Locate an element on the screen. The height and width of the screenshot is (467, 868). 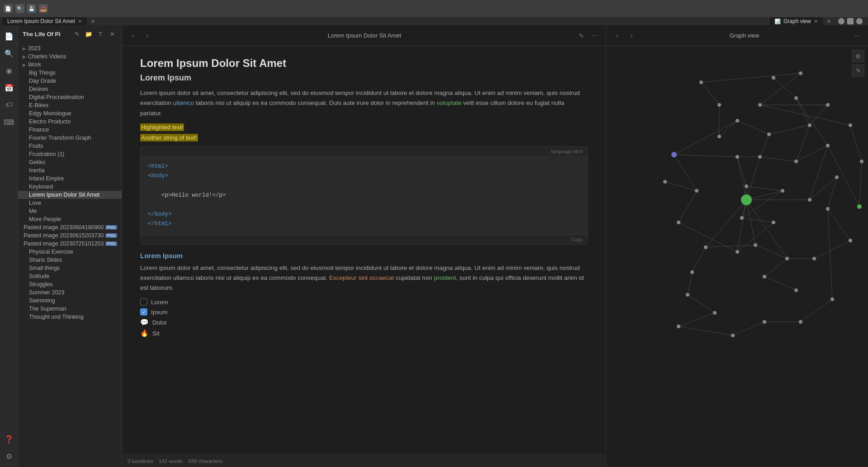
link-ullamco: ullamco is located at coordinates (184, 103).